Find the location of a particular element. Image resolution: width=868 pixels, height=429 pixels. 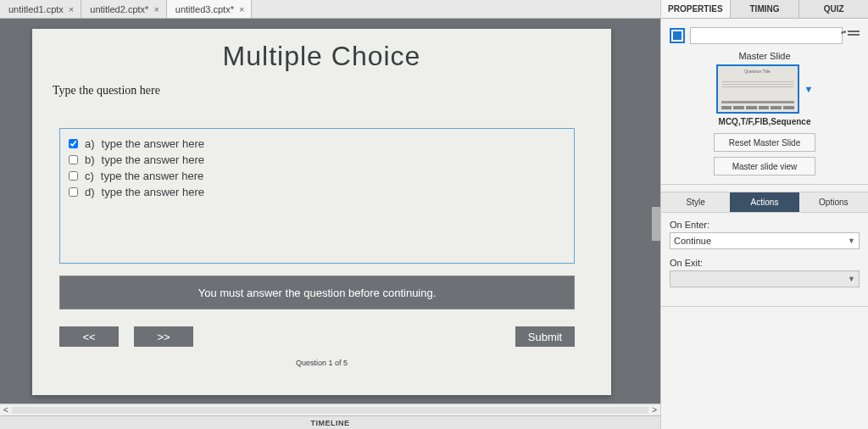

file-tab-label: untitled3.cptx* is located at coordinates (205, 9).